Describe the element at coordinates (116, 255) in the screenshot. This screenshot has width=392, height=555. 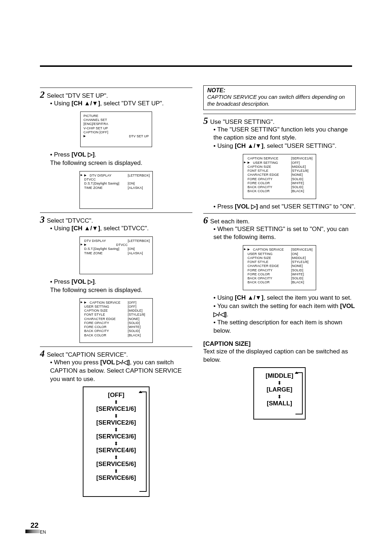
I see `osd-dtvcc-sel: DTV DISPLAY[LETTERBOX]DTVCCD.S.T.[Daylig…` at that location.